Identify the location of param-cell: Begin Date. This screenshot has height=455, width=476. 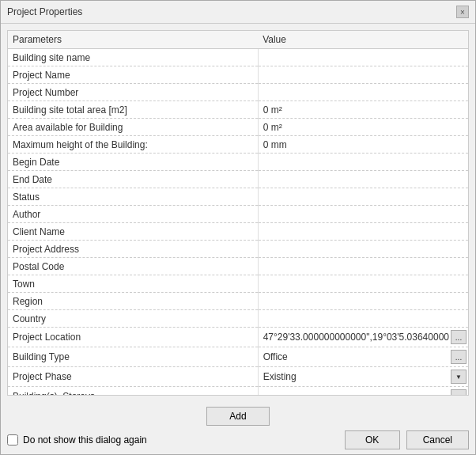
(133, 162).